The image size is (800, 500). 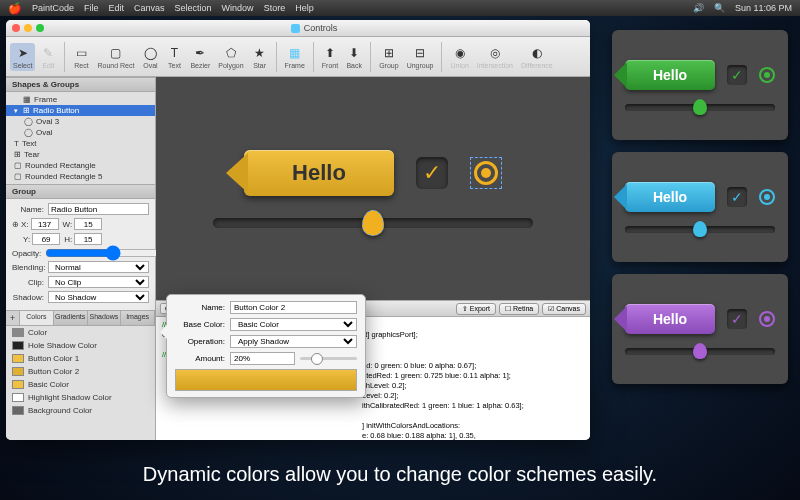 I want to click on h-input, so click(x=88, y=239).